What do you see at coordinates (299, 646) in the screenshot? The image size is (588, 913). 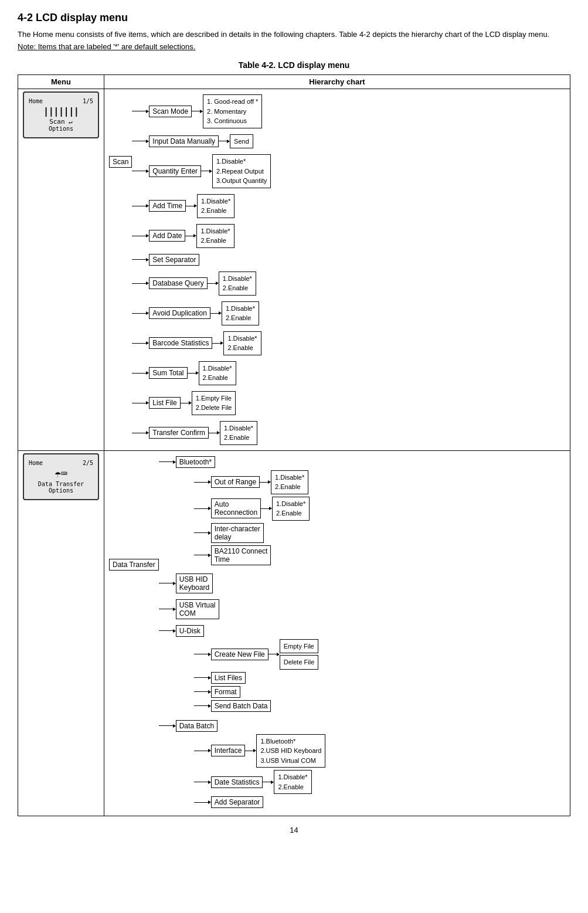 I see `option-empty-file: Empty File` at bounding box center [299, 646].